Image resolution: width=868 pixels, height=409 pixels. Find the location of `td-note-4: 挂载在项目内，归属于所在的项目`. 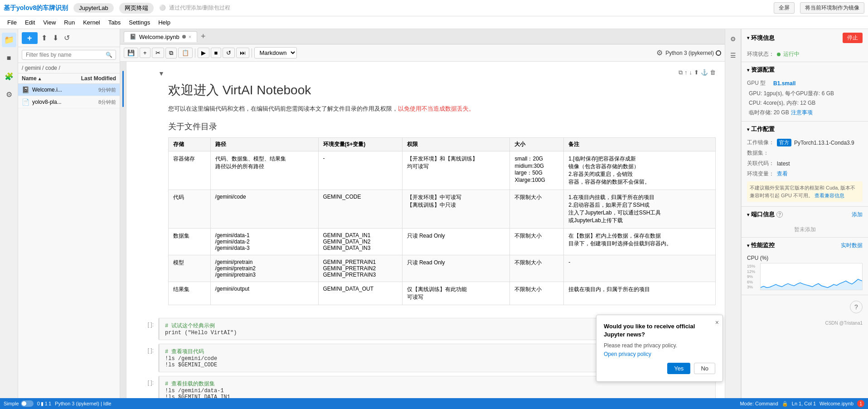

td-note-4: 挂载在项目内，归属于所在的项目 is located at coordinates (640, 293).